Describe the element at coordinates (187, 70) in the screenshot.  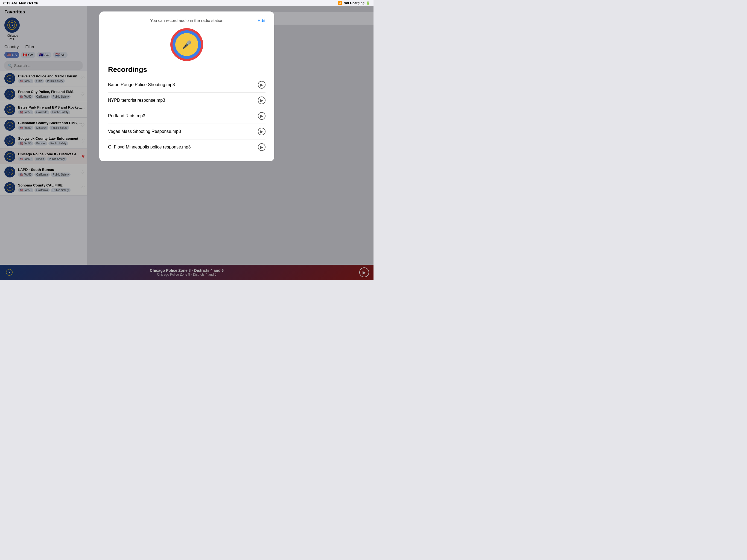
I see `recordings-title: Recordings` at that location.